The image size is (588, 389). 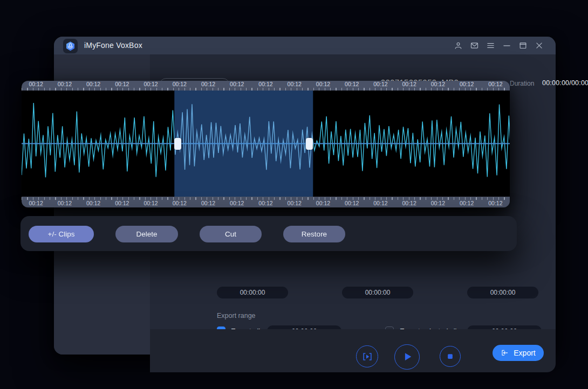 I want to click on play-icon, so click(x=407, y=357).